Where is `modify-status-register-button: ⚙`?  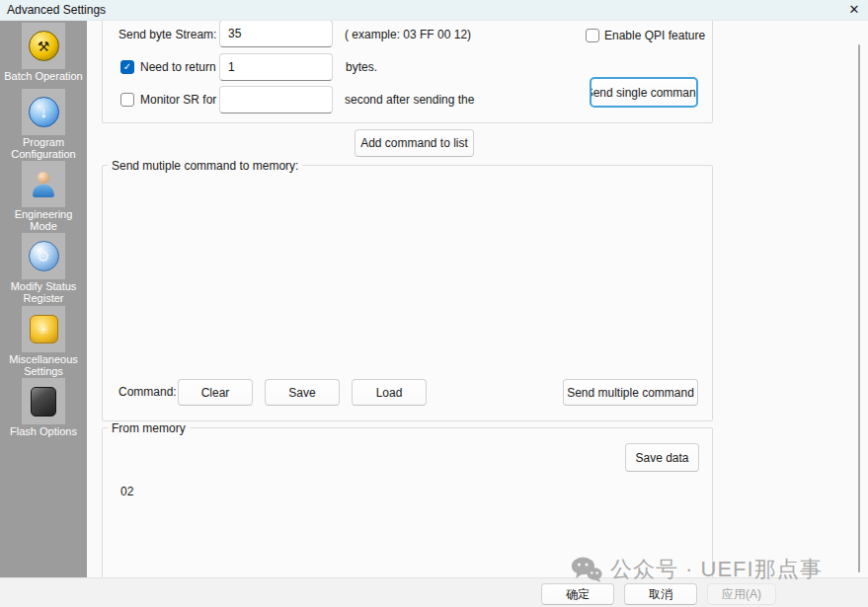
modify-status-register-button: ⚙ is located at coordinates (43, 257).